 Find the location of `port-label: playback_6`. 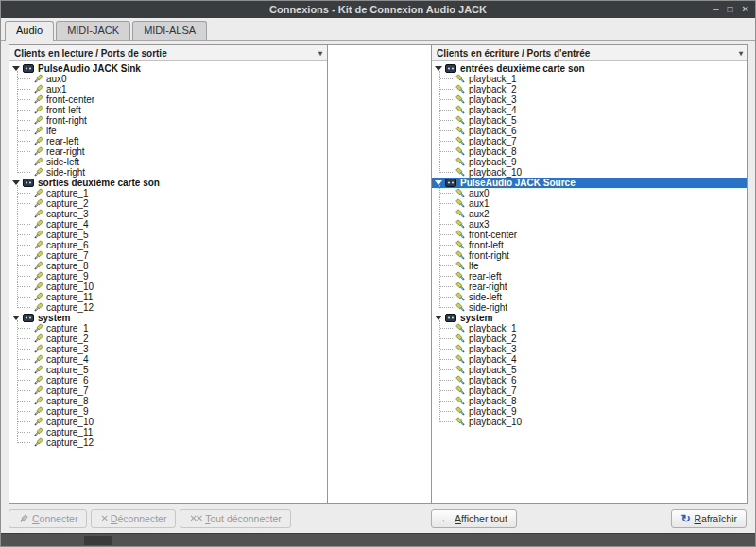

port-label: playback_6 is located at coordinates (493, 130).